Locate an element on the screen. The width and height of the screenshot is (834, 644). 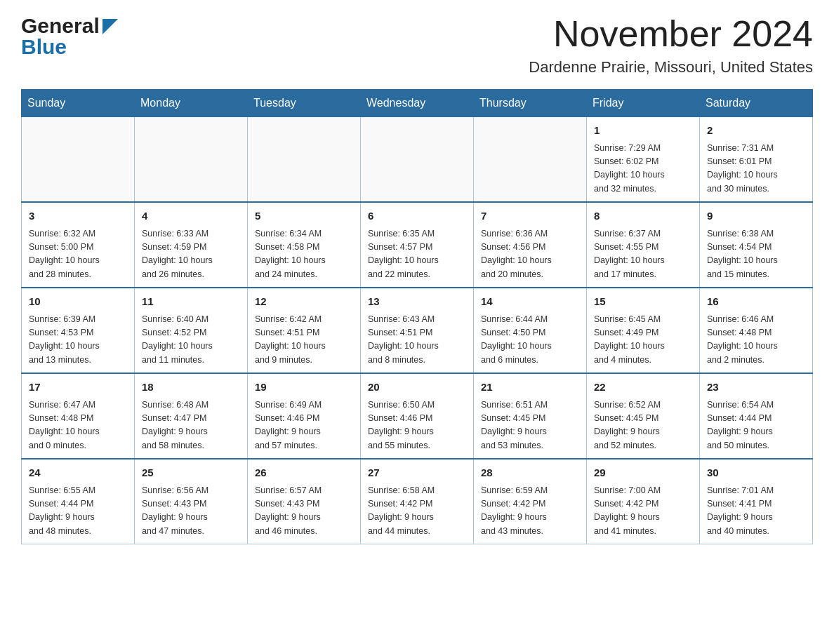
day-number: 12 is located at coordinates (304, 302).